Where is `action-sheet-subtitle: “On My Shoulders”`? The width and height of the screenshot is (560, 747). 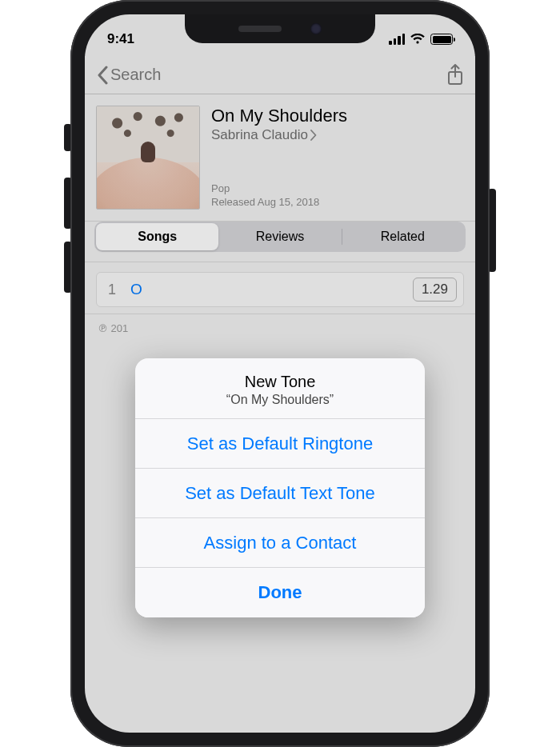 action-sheet-subtitle: “On My Shoulders” is located at coordinates (280, 400).